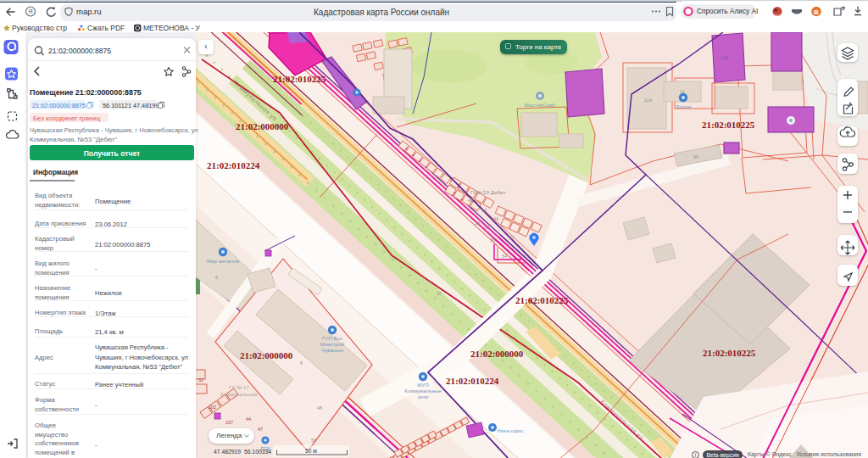 The image size is (868, 458). I want to click on svg-text: 52, so click(487, 227).